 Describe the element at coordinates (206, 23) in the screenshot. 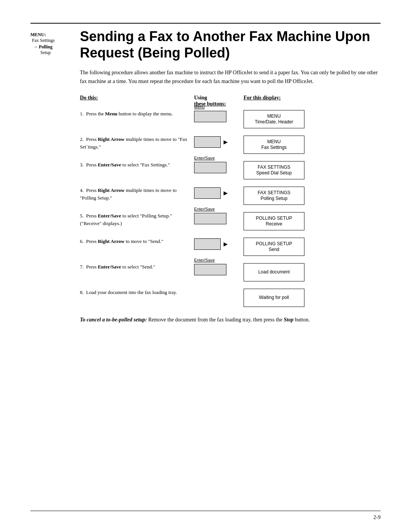

I see `top-rule` at that location.